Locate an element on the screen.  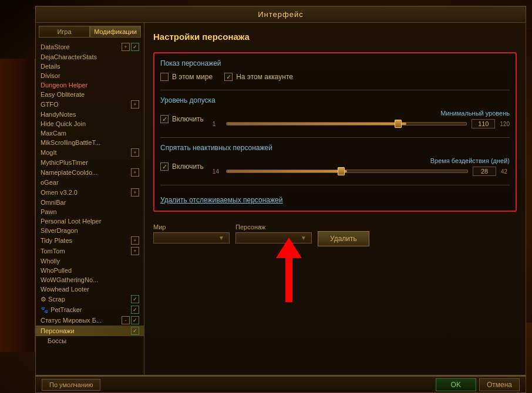
sidebar-item-details: Details is located at coordinates (90, 66).